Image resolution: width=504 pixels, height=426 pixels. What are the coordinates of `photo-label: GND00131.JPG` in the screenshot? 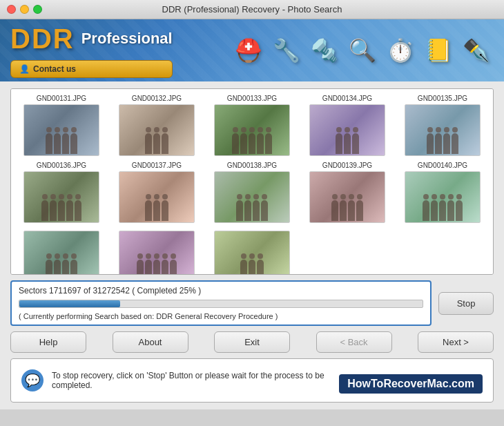 It's located at (61, 98).